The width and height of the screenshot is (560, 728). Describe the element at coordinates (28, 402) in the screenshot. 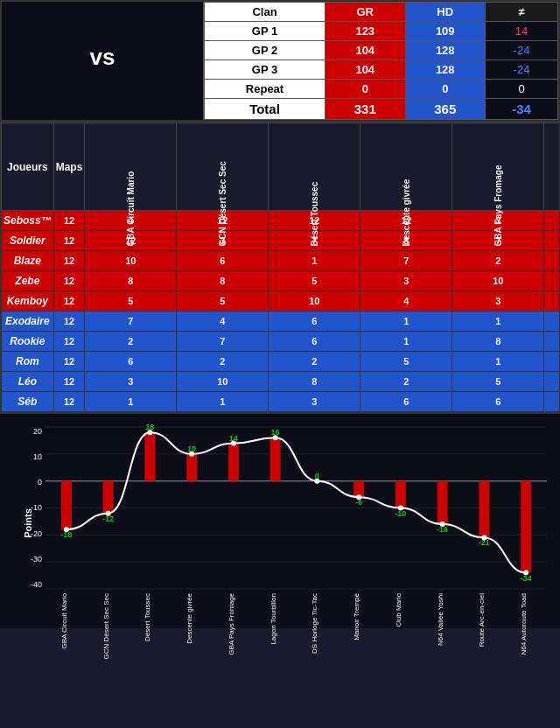

I see `player-name: Séb` at that location.